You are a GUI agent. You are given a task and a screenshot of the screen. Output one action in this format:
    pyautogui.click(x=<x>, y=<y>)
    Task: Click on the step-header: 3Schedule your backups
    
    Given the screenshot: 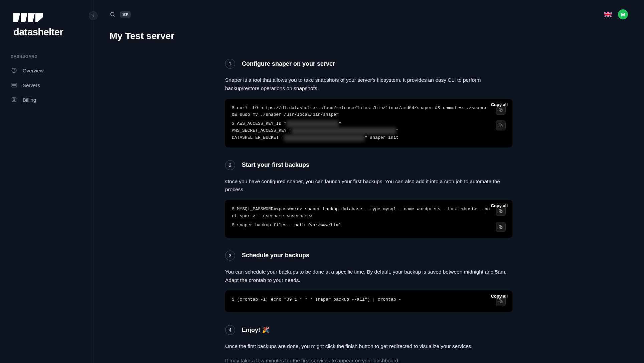 What is the action you would take?
    pyautogui.click(x=369, y=256)
    